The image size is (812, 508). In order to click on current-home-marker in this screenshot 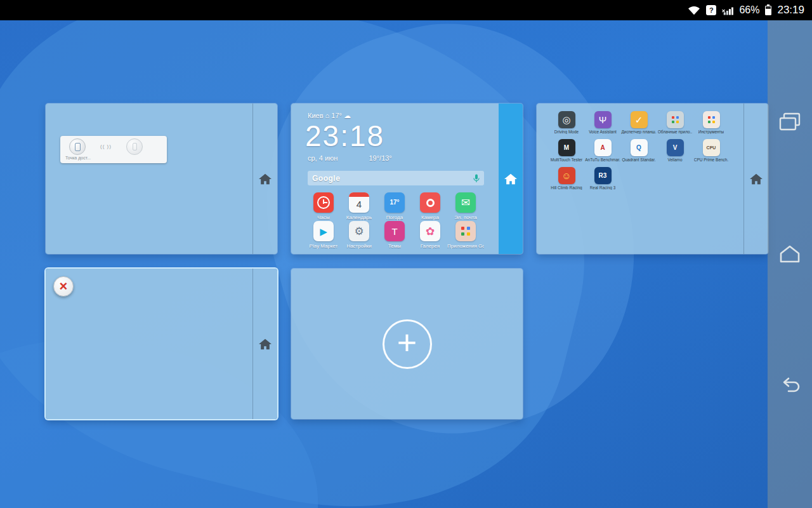, I will do `click(511, 179)`.